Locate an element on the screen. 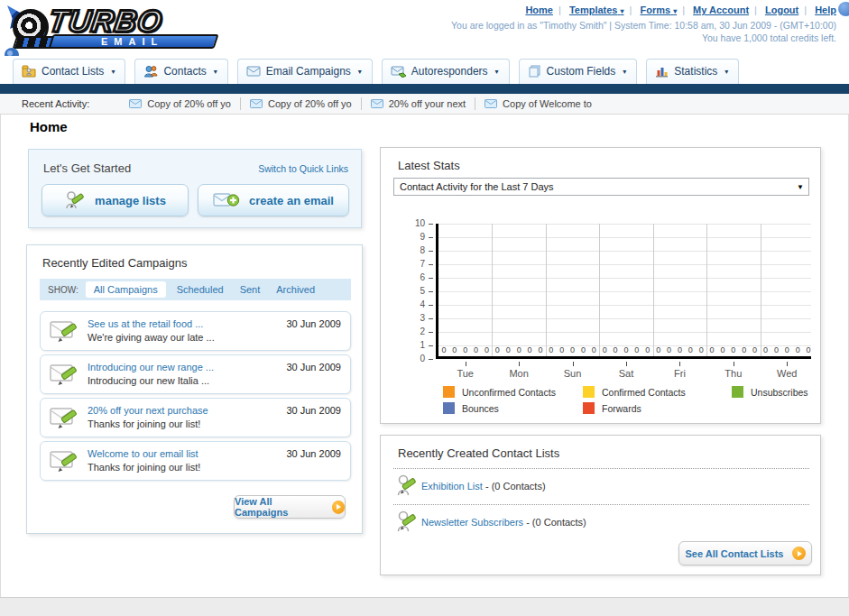 Image resolution: width=849 pixels, height=616 pixels. filter-all-campaigns: All Campaigns is located at coordinates (126, 290).